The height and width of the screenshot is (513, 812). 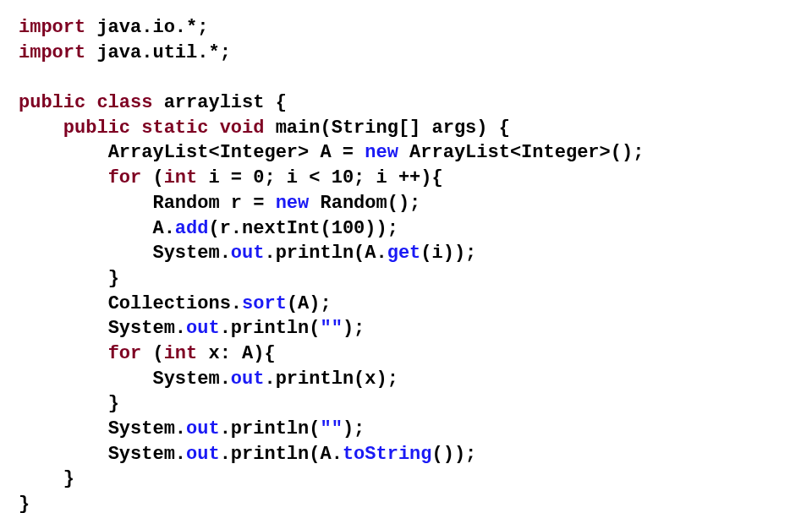 I want to click on txt: main(String[] args) {, so click(x=387, y=128).